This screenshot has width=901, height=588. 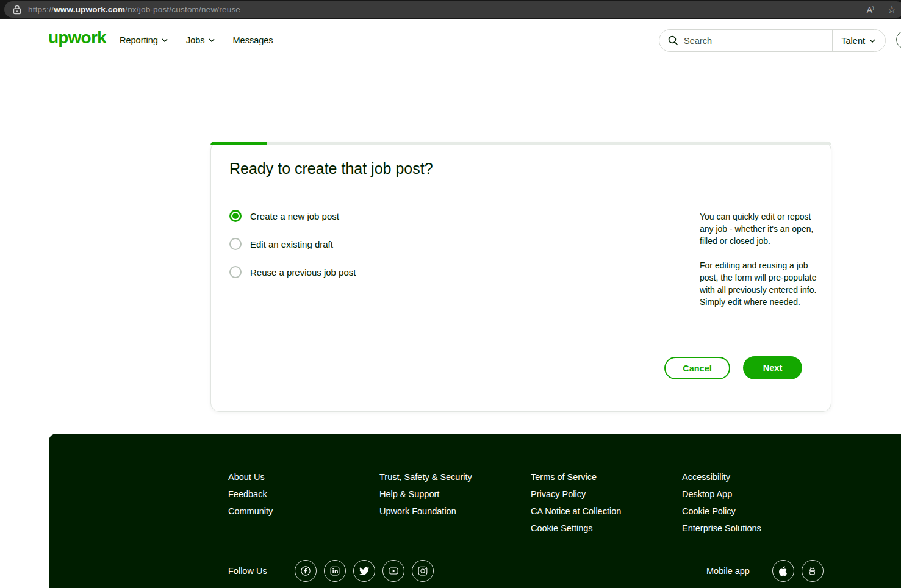 What do you see at coordinates (293, 244) in the screenshot?
I see `option-edit-existing-draft: Edit an existing draft` at bounding box center [293, 244].